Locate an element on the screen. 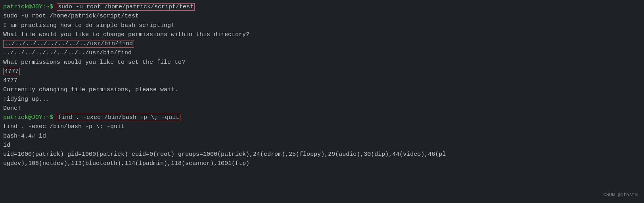 The height and width of the screenshot is (203, 644). input-highlight-1: ../../../../../../../../usr/bin/find is located at coordinates (69, 44).